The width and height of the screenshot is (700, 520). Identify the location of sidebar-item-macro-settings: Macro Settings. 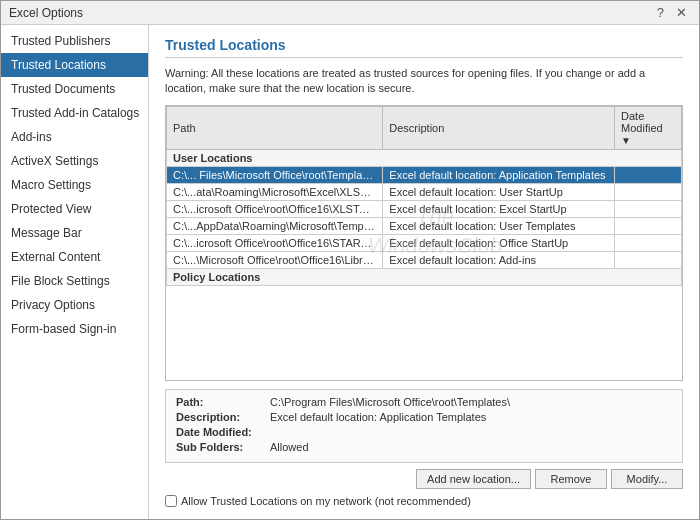
(74, 185).